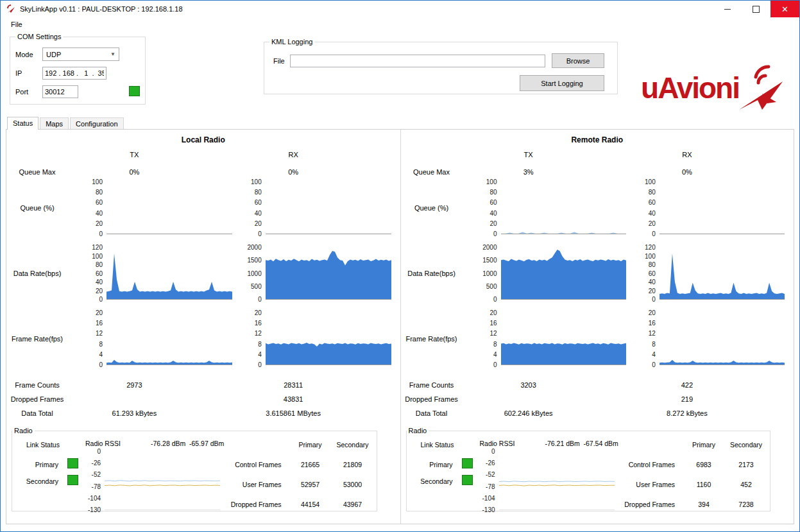 The width and height of the screenshot is (800, 532). What do you see at coordinates (432, 481) in the screenshot?
I see `remote-secondary-label: Secondary` at bounding box center [432, 481].